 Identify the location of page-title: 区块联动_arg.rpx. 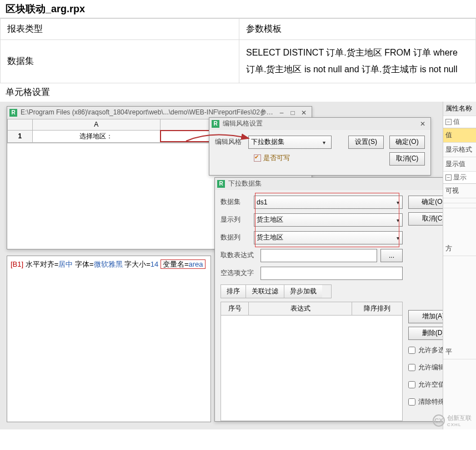
(238, 9).